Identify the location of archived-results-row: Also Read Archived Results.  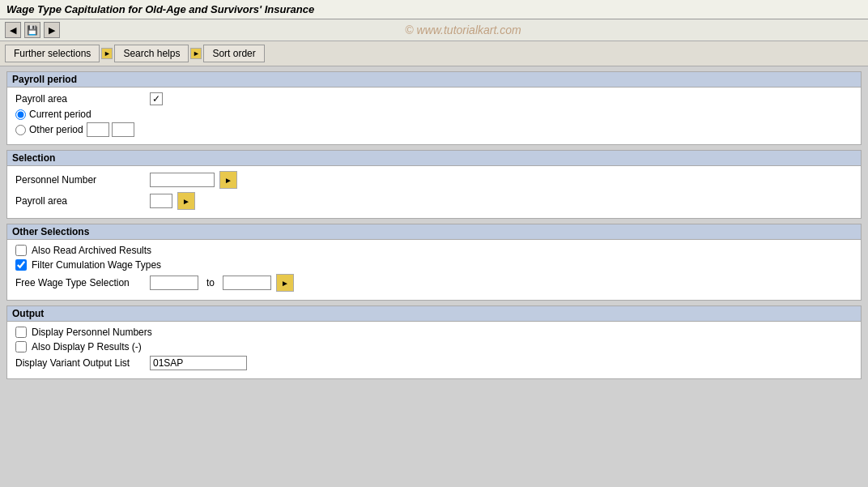
(434, 250).